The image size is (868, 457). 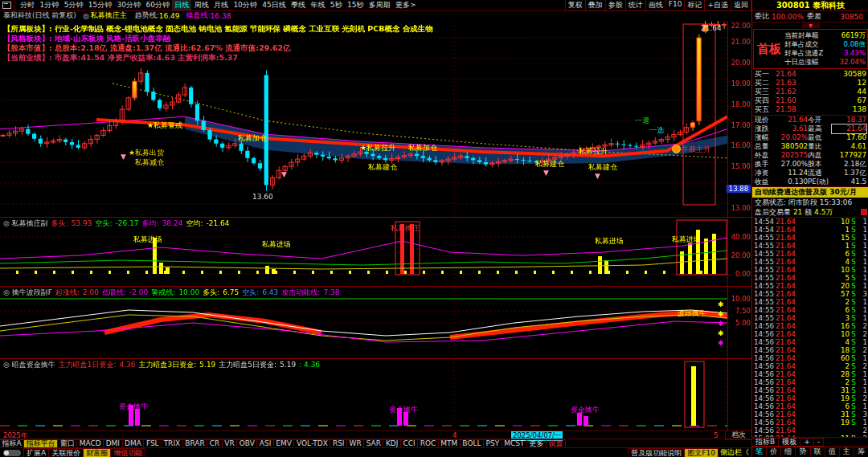 I want to click on axis-label: 21.00, so click(x=738, y=42).